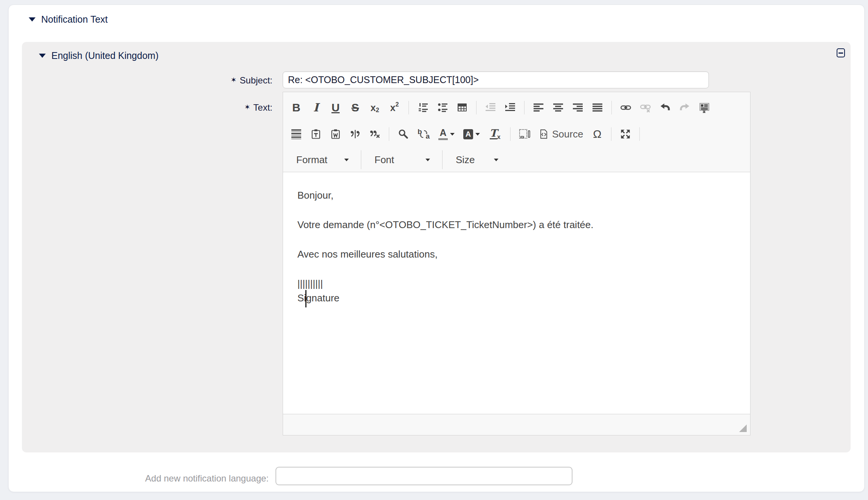 The height and width of the screenshot is (500, 868). I want to click on source-button: Source, so click(561, 134).